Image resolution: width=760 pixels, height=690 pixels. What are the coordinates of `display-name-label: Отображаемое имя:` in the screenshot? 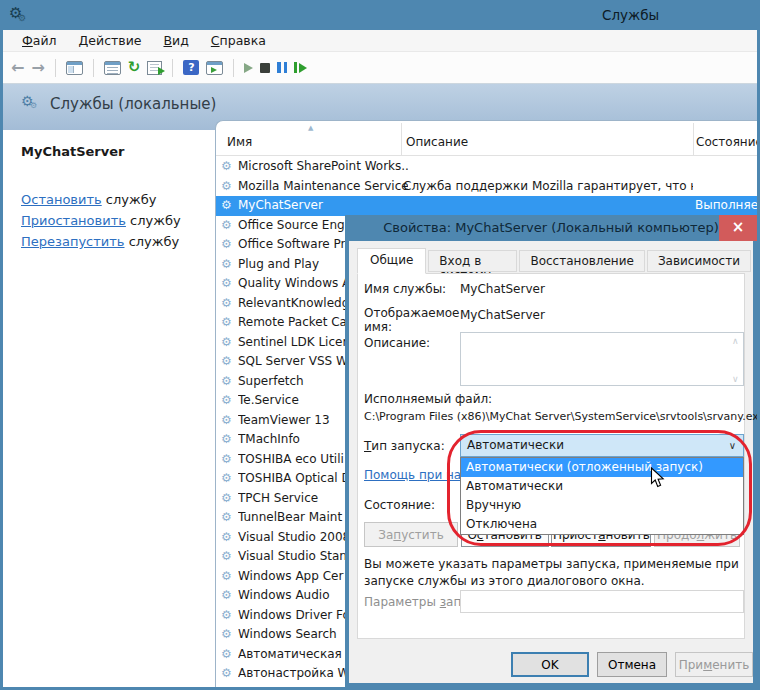 It's located at (410, 320).